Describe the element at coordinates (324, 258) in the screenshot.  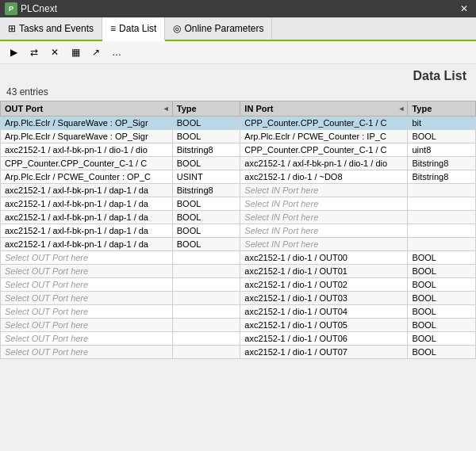
I see `cell-in-port: axc2152-1 / dio-1 / OUT00` at that location.